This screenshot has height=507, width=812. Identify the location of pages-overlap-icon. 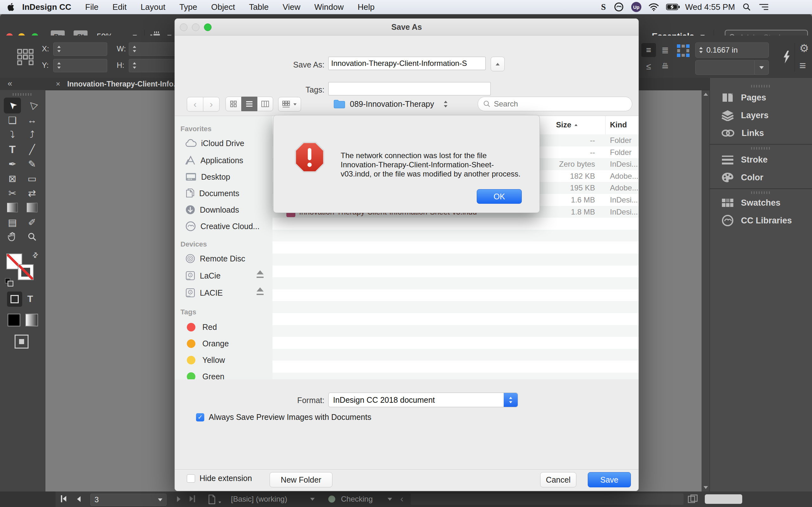
(693, 499).